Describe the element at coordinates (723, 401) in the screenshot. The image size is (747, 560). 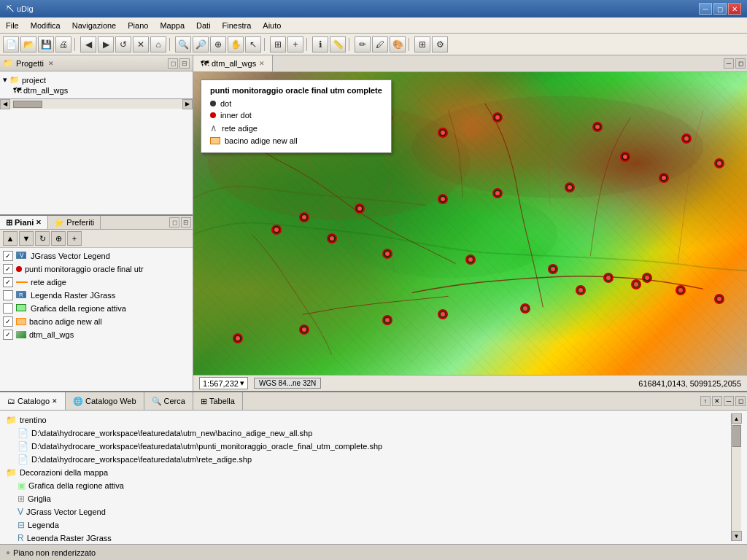
I see `bottom-panel-controls: ↑ ✕ ─ ◻` at that location.